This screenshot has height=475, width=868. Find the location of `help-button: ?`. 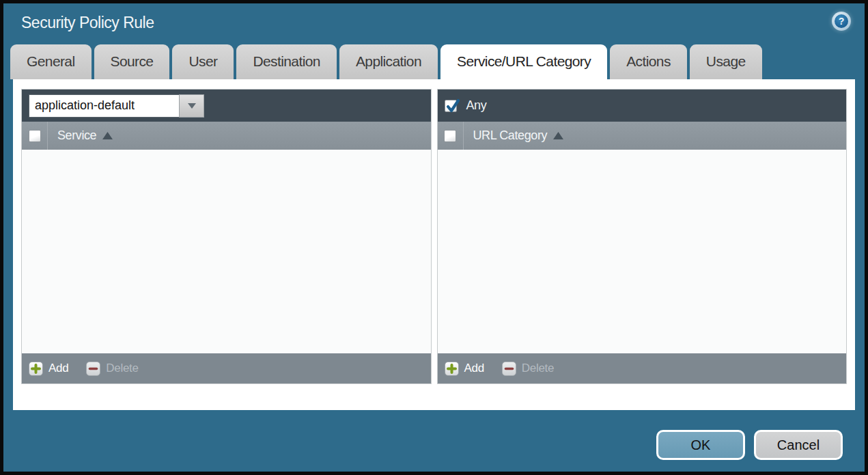

help-button: ? is located at coordinates (841, 21).